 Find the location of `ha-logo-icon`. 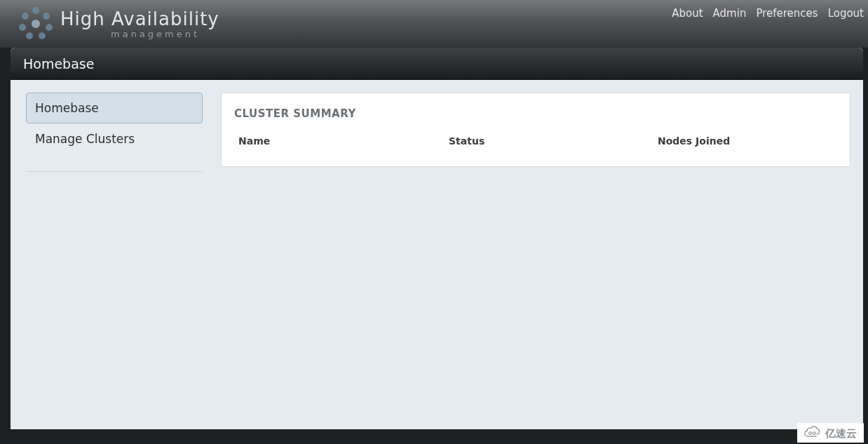

ha-logo-icon is located at coordinates (36, 24).